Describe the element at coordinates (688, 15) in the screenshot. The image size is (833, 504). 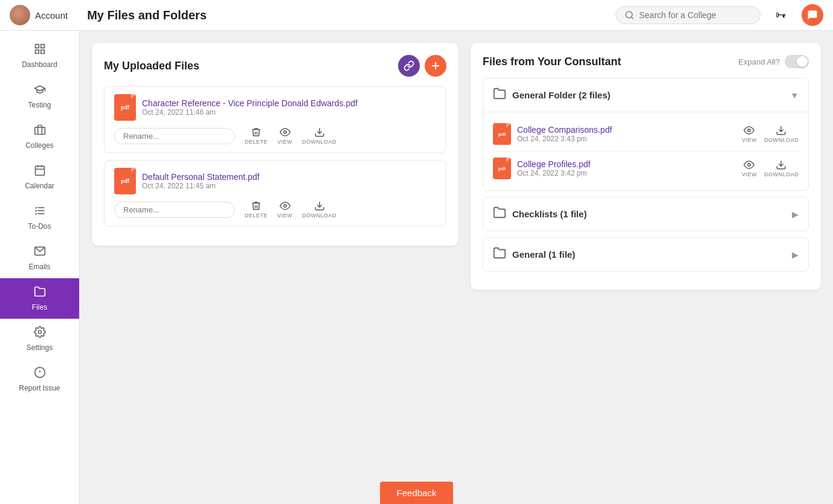
I see `search-bar` at that location.